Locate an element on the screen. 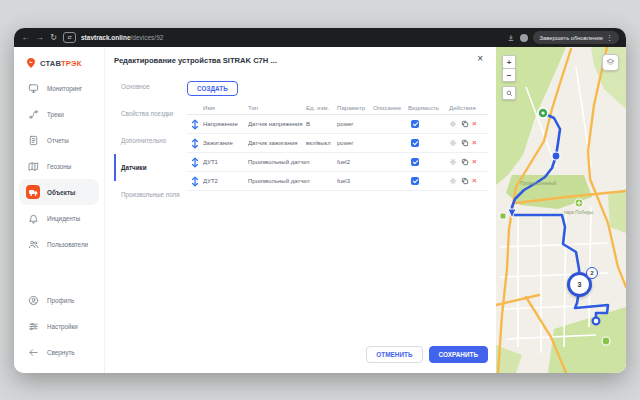 This screenshot has width=640, height=400. url-path: /devices/92 is located at coordinates (148, 38).